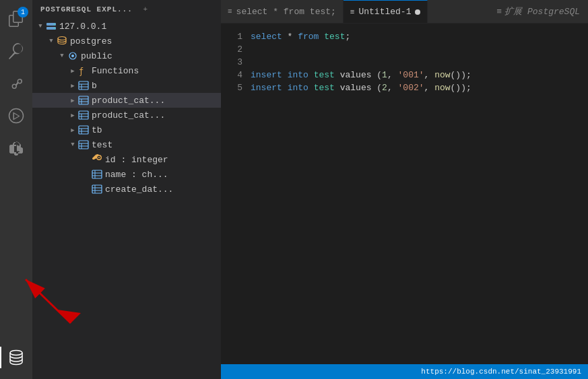  Describe the element at coordinates (73, 116) in the screenshot. I see `expand-arrow-product-cat2` at that location.